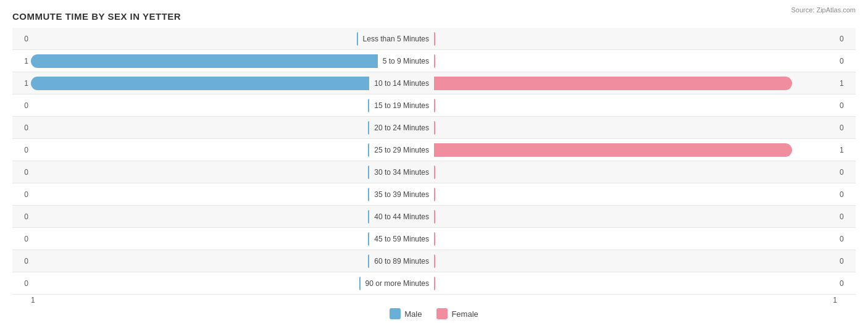 Image resolution: width=868 pixels, height=323 pixels. What do you see at coordinates (434, 38) in the screenshot?
I see `bars-wrapper: Less than 5 Minutes` at bounding box center [434, 38].